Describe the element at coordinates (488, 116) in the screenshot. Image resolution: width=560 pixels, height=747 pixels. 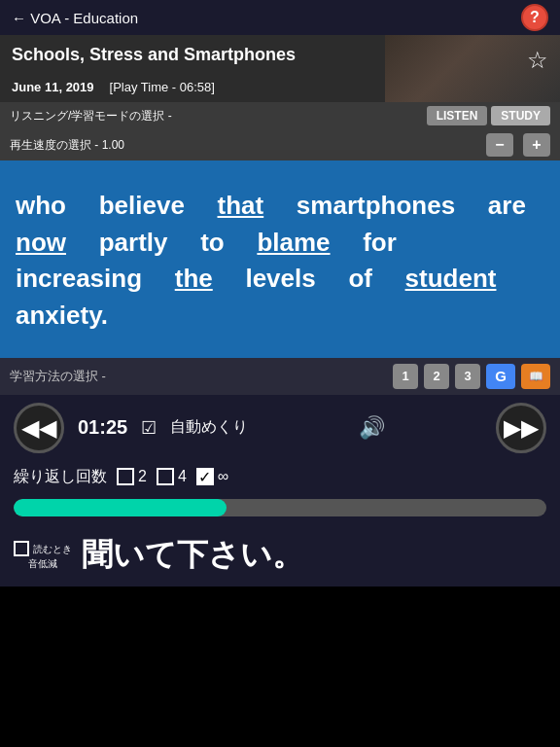
I see `mode-buttons: LISTEN STUDY` at that location.